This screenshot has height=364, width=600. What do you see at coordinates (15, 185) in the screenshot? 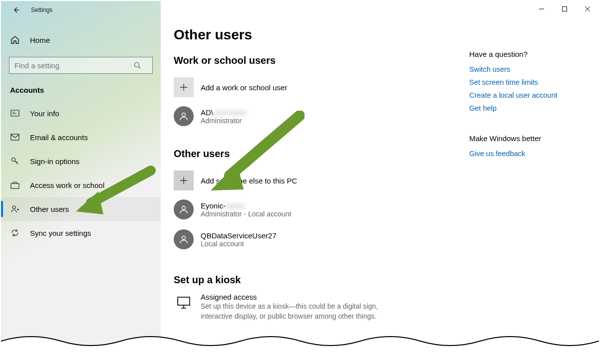
I see `briefcase-icon` at bounding box center [15, 185].